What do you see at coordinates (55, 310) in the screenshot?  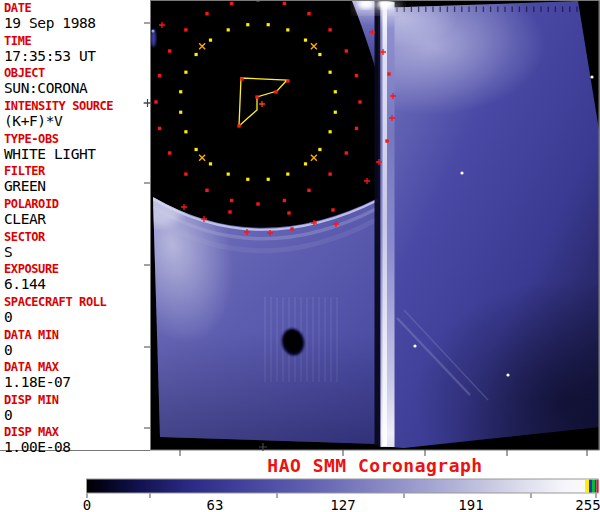 I see `metadata-field-spacecraft-roll: SPACECRAFT ROLL0` at bounding box center [55, 310].